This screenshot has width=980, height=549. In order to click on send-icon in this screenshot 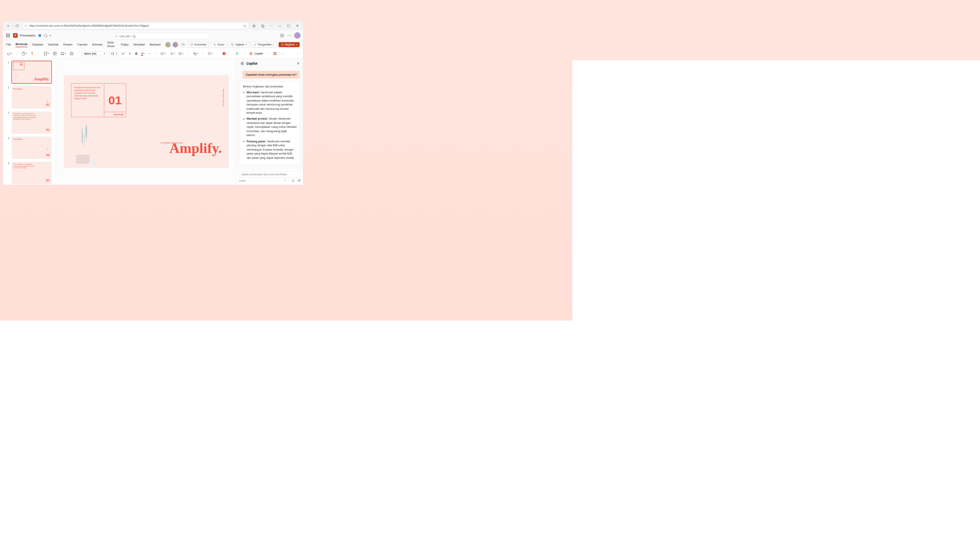, I will do `click(299, 181)`.